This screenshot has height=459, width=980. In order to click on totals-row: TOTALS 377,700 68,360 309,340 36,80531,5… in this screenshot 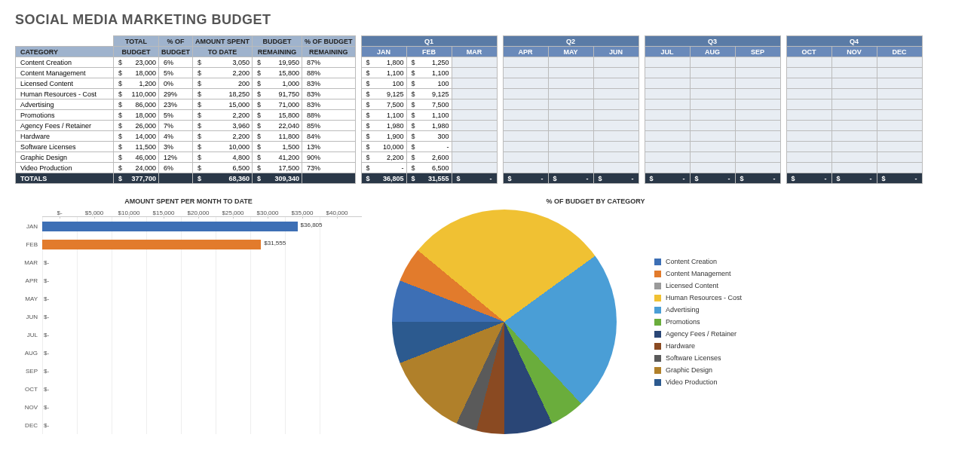, I will do `click(469, 179)`.